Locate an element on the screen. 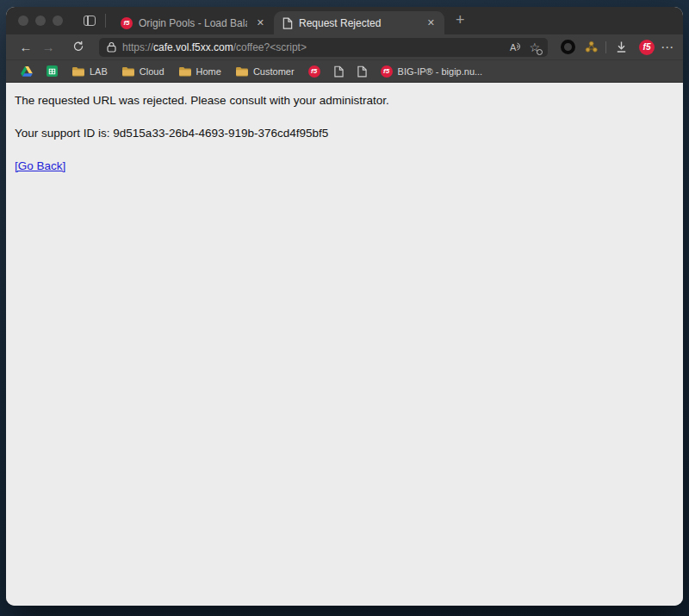  bookmark-folder-cloud: Cloud is located at coordinates (143, 72).